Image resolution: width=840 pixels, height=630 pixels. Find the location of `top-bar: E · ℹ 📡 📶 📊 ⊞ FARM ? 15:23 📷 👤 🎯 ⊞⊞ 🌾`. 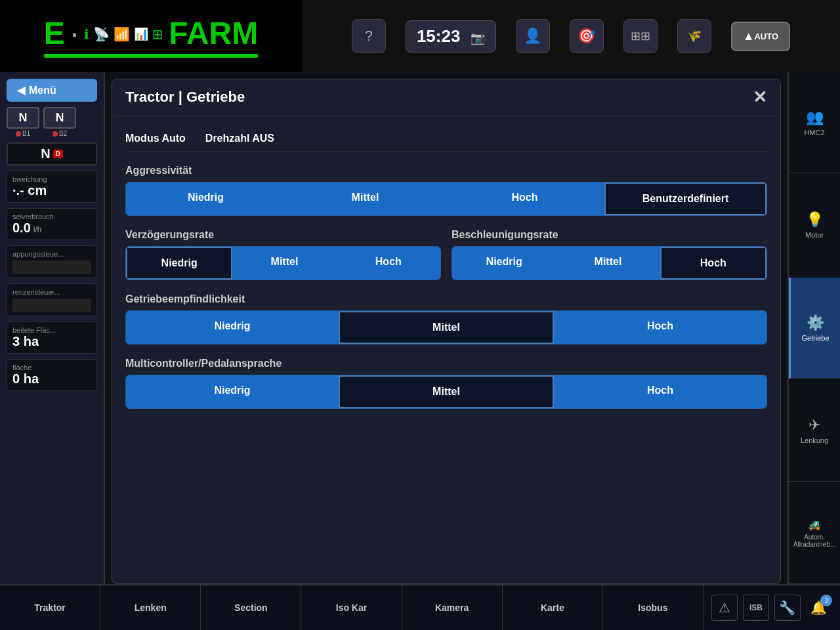

top-bar: E · ℹ 📡 📶 📊 ⊞ FARM ? 15:23 📷 👤 🎯 ⊞⊞ 🌾 is located at coordinates (420, 36).